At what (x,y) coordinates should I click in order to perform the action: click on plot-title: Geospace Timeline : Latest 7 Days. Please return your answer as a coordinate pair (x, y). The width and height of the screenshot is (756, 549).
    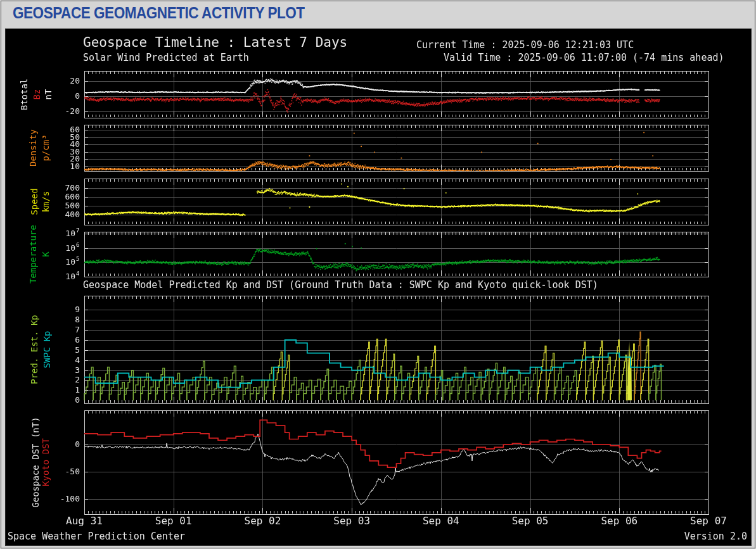
    Looking at the image, I should click on (215, 43).